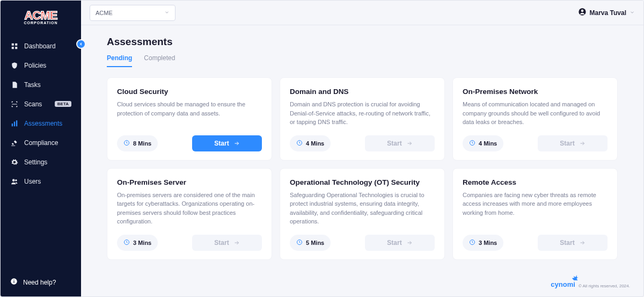 Image resolution: width=644 pixels, height=297 pixels. I want to click on assessment-card: Operational Technology (OT) Security Saf…, so click(362, 214).